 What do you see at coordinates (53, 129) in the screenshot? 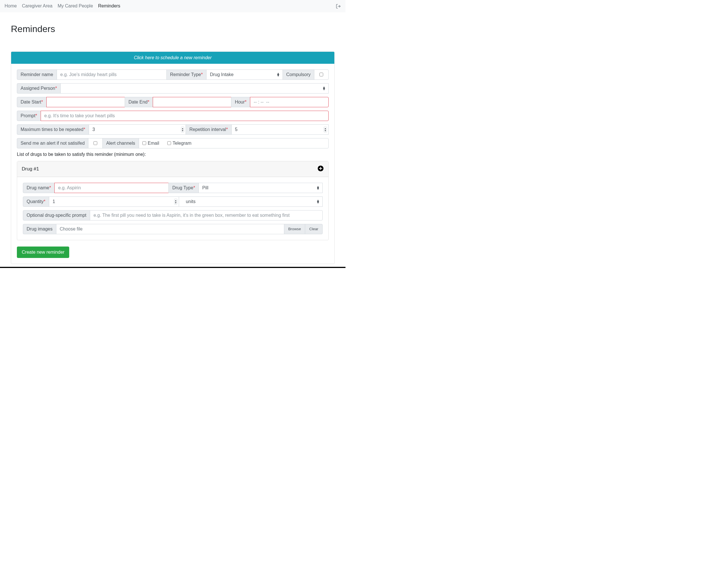
I see `label-max-repeated: Maximum times to be repeated*` at bounding box center [53, 129].